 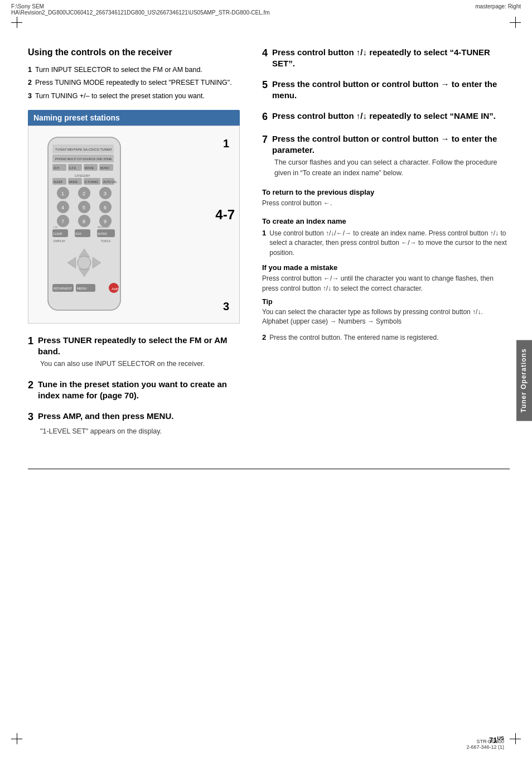 What do you see at coordinates (58, 234) in the screenshot?
I see `svg-text: CLEAR` at bounding box center [58, 234].